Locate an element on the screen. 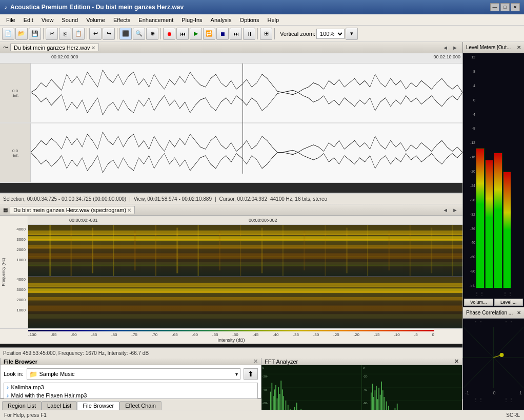 The width and height of the screenshot is (524, 420). redo-button: ↪ is located at coordinates (109, 34).